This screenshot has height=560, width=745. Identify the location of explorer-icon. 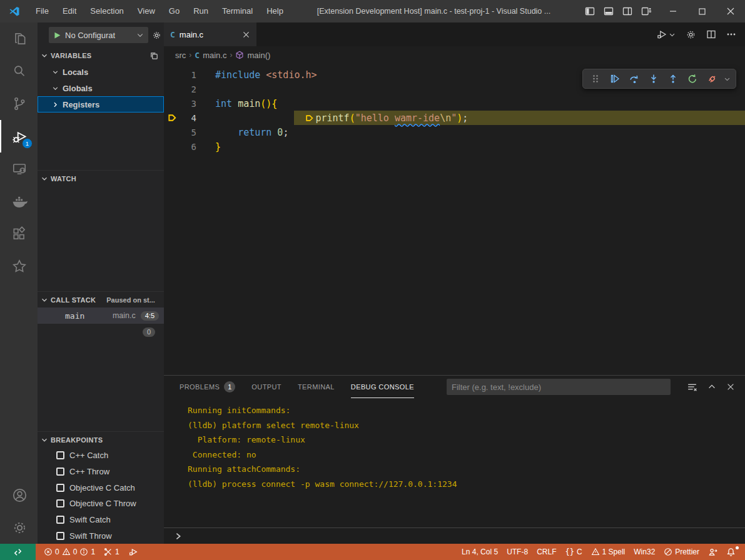
(19, 39).